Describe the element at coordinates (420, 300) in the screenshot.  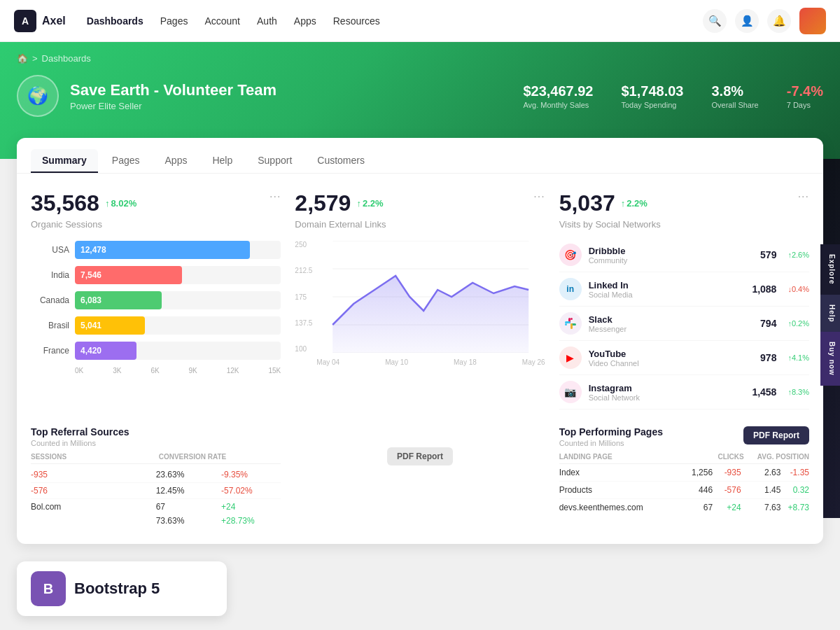
I see `metric-domain-links: ··· 2,579 ↑2.2% Domain External Links` at that location.